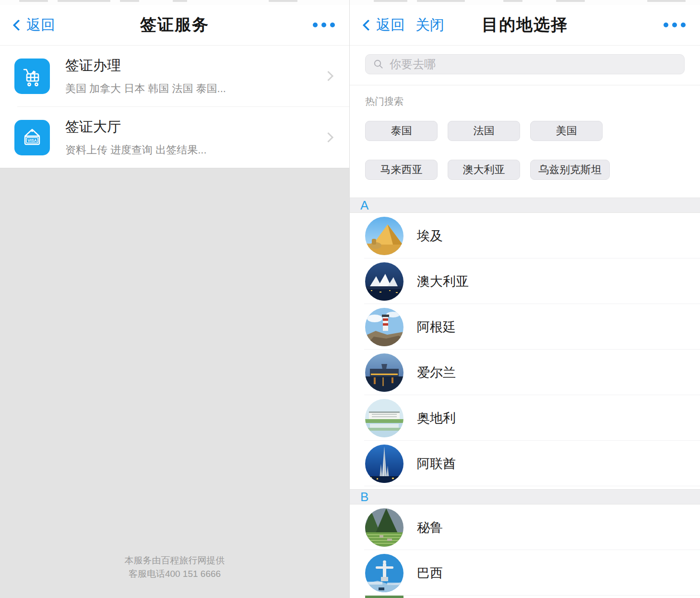 The image size is (700, 598). What do you see at coordinates (187, 89) in the screenshot?
I see `item-subtitle: 美国 加拿大 日本 韩国 法国 泰国...` at bounding box center [187, 89].